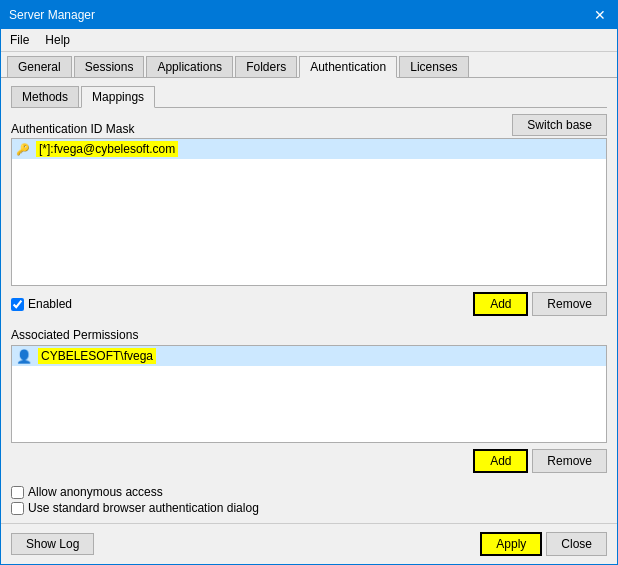  Describe the element at coordinates (107, 149) in the screenshot. I see `auth-id-value: [*]:fvega@cybelesoft.com` at that location.